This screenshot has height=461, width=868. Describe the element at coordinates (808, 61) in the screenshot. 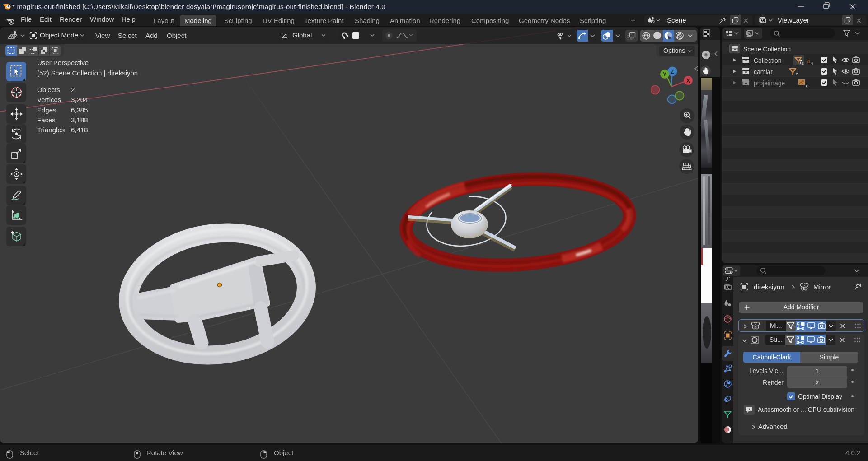

I see `svg-text: a` at that location.